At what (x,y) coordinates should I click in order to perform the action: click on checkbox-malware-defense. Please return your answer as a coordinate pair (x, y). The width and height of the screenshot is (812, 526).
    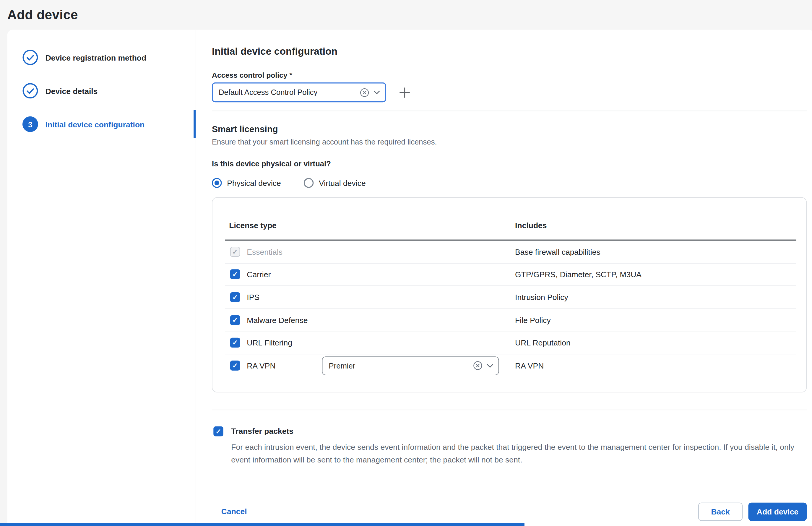
    Looking at the image, I should click on (235, 320).